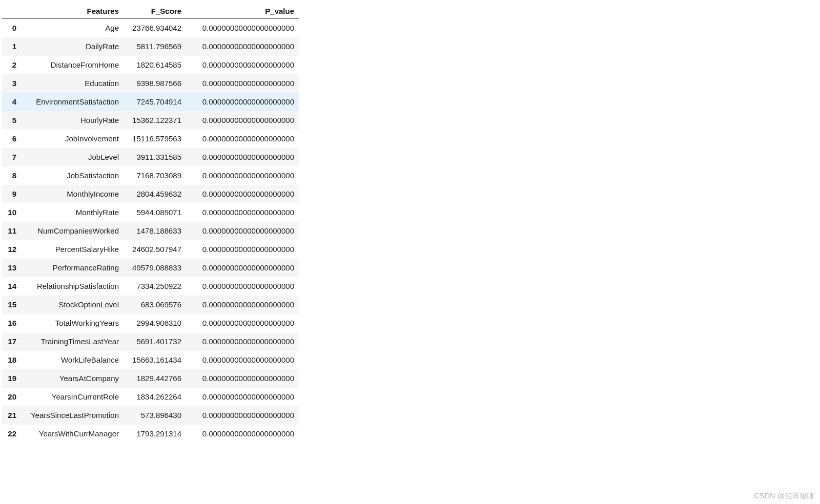  Describe the element at coordinates (151, 102) in the screenshot. I see `table-row: 4EnvironmentSatisfaction7245.7049140.000…` at that location.